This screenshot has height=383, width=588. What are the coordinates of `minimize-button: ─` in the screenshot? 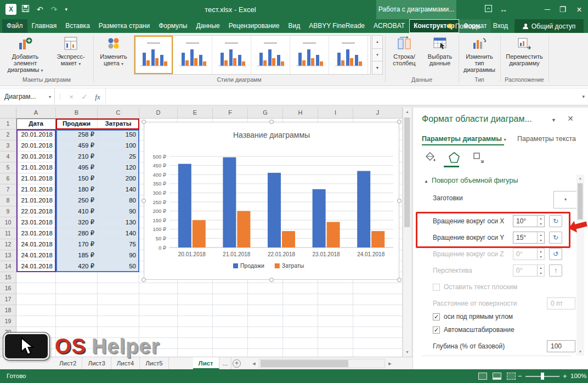 It's located at (547, 10).